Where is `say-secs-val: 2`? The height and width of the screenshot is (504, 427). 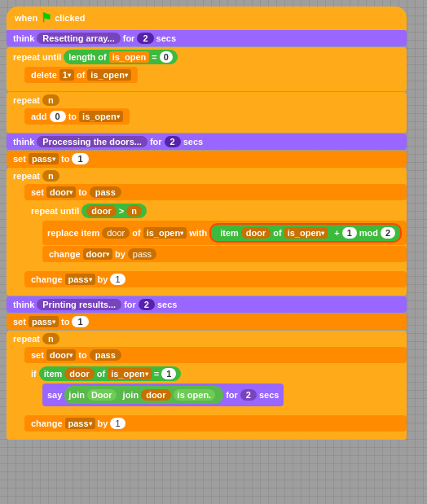 say-secs-val: 2 is located at coordinates (249, 395).